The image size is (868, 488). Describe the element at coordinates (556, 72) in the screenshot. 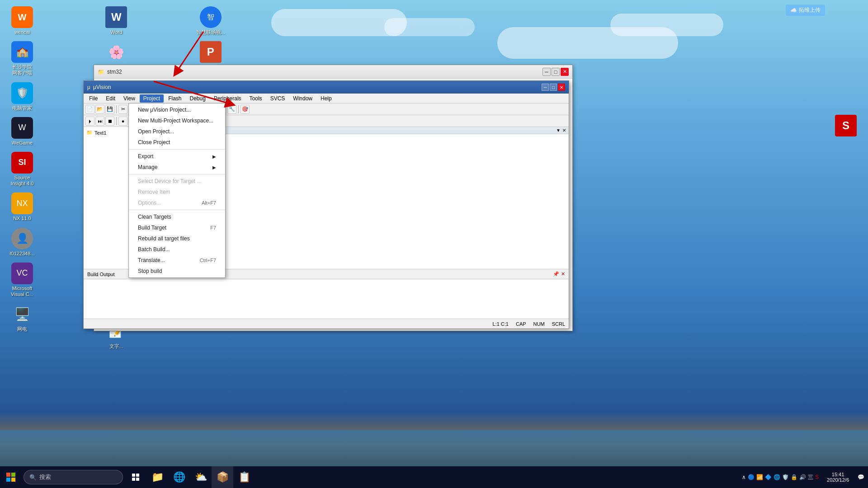

I see `titlebar-controls: ─ □ ✕` at that location.